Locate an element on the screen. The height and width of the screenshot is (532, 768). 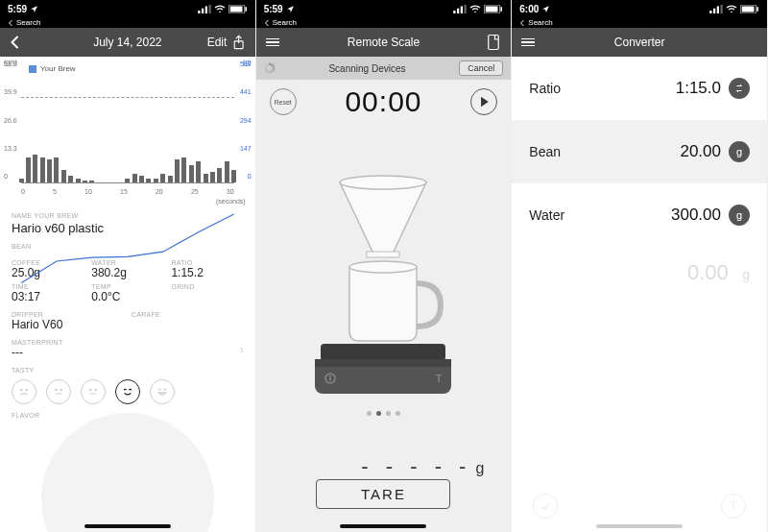
cancel-button: Cancel is located at coordinates (481, 68).